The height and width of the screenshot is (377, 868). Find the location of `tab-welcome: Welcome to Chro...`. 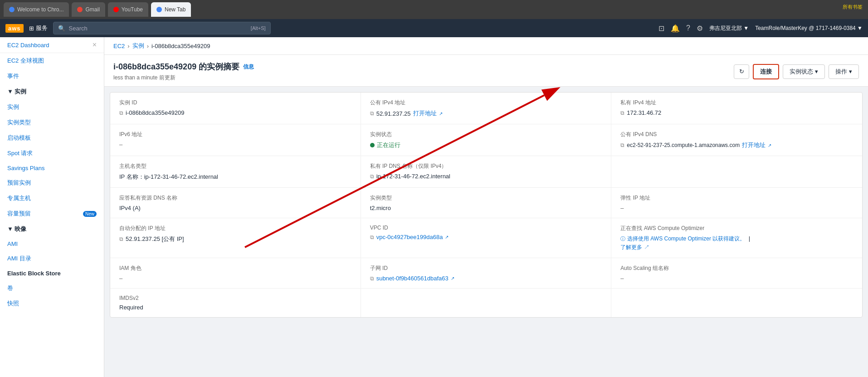

tab-welcome: Welcome to Chro... is located at coordinates (36, 10).